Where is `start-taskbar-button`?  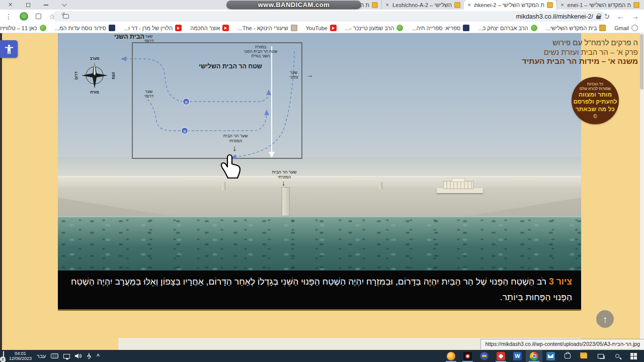
start-taskbar-button is located at coordinates (634, 356).